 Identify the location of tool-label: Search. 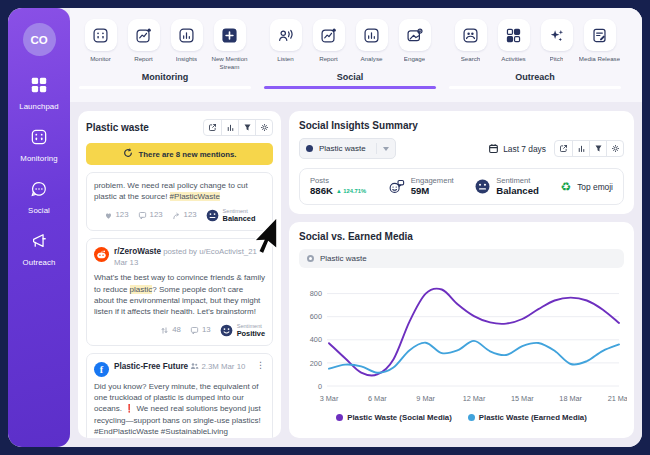
(471, 62).